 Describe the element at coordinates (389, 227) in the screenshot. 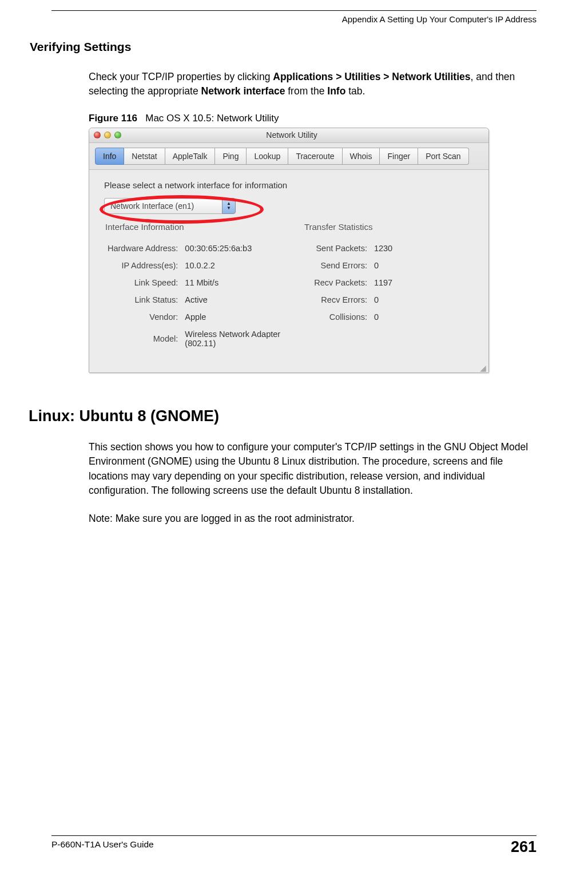

I see `transfer-statistics-heading: Transfer Statistics` at that location.